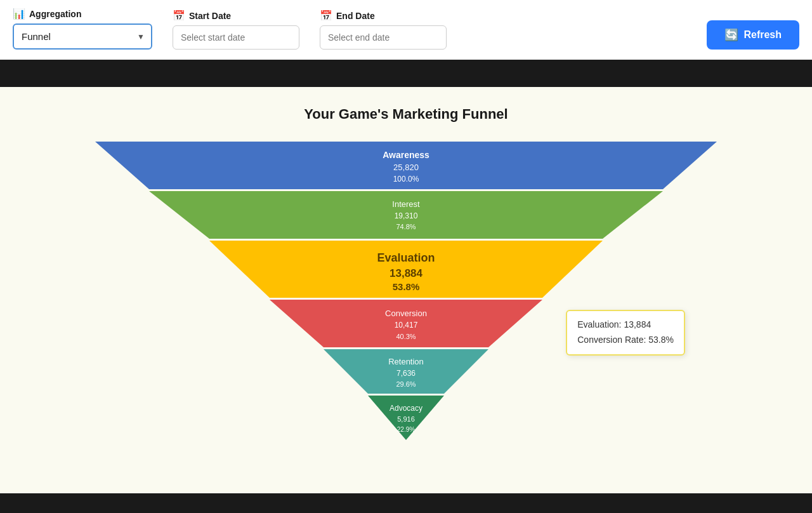  Describe the element at coordinates (406, 419) in the screenshot. I see `advocacy-value: 5,916` at that location.